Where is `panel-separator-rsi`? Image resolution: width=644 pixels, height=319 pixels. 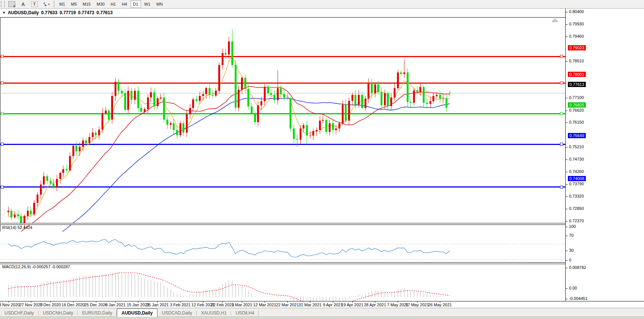
panel-separator-rsi is located at coordinates (322, 224).